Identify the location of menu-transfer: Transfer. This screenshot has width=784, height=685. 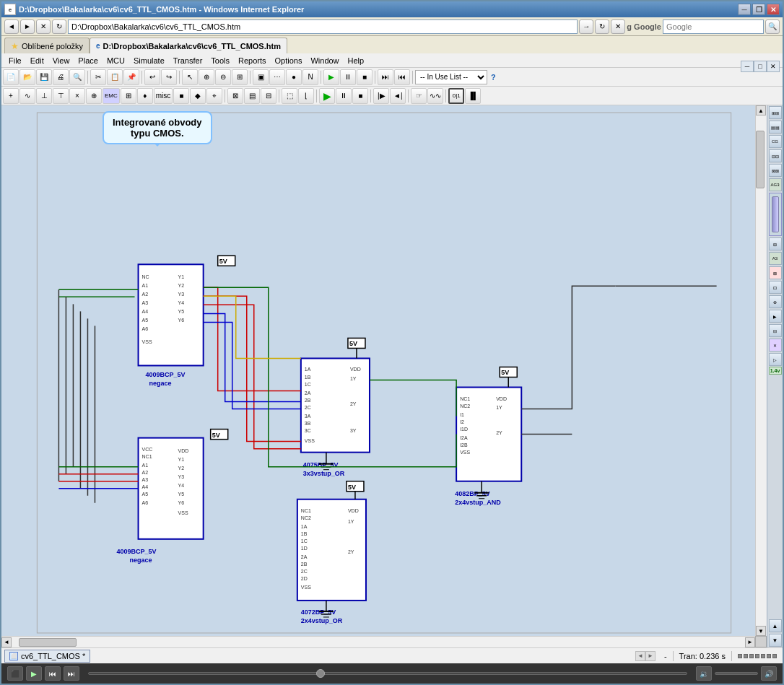
(188, 61).